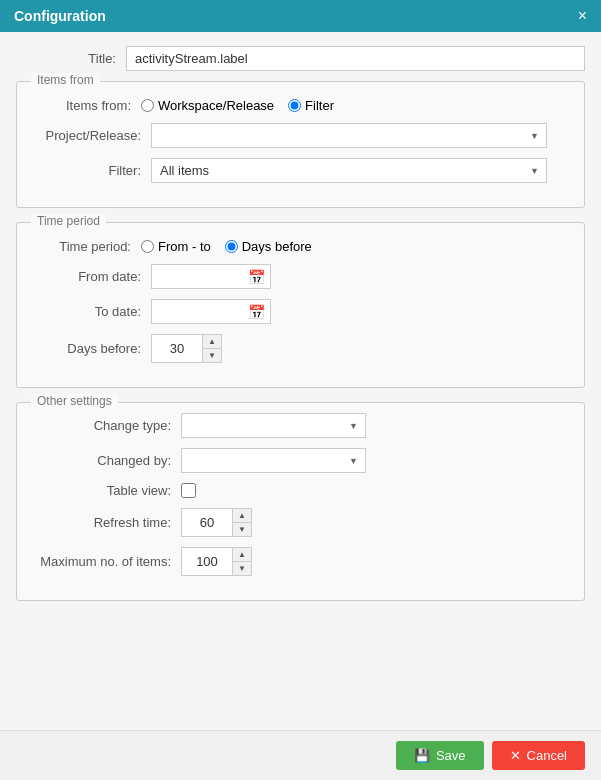 This screenshot has height=780, width=601. Describe the element at coordinates (74, 401) in the screenshot. I see `other-settings-legend: Other settings` at that location.